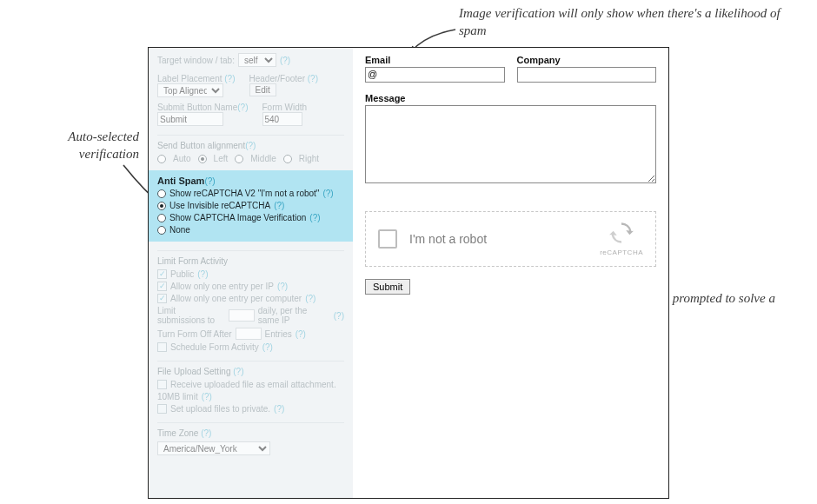 The height and width of the screenshot is (504, 817). What do you see at coordinates (162, 299) in the screenshot?
I see `one-per-computer-checkbox` at bounding box center [162, 299].